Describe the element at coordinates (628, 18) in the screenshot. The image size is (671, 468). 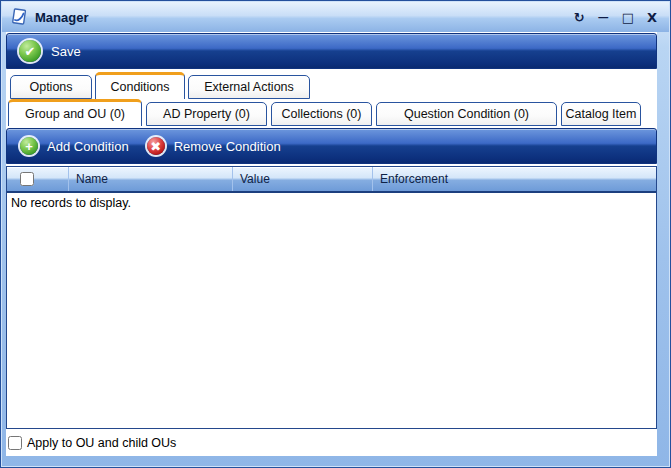
I see `maximize-icon: □` at that location.